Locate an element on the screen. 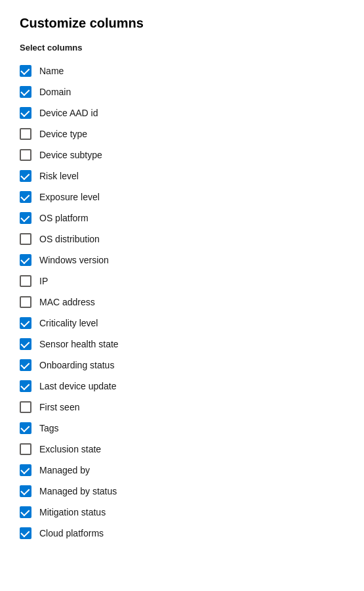 This screenshot has height=591, width=364. column-item-device-type: Device type is located at coordinates (182, 134).